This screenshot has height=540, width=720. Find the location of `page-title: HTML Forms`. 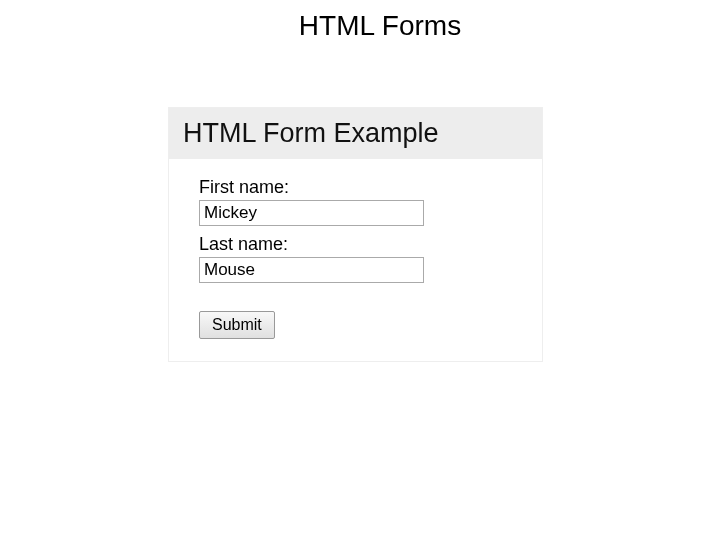

page-title: HTML Forms is located at coordinates (360, 21).